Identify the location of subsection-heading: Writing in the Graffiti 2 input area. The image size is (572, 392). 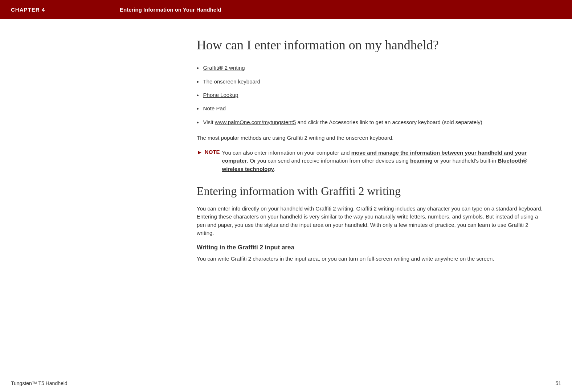
(370, 248).